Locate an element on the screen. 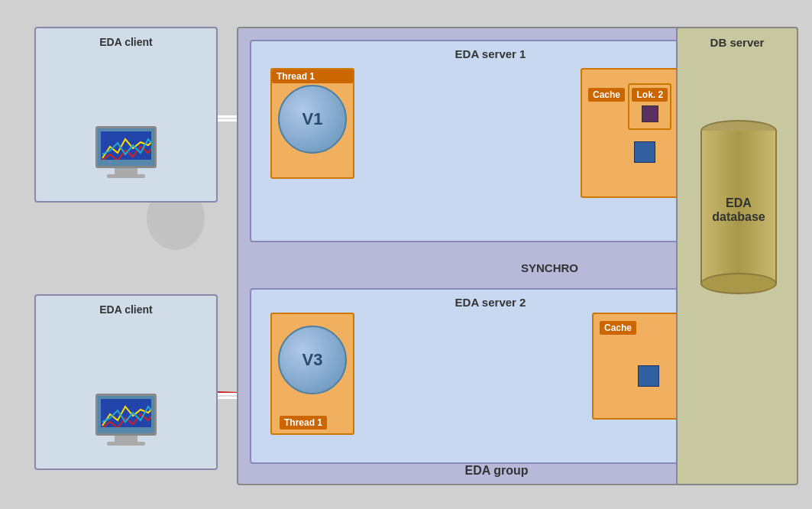  eda-server2-label: EDA server 2 is located at coordinates (490, 303).